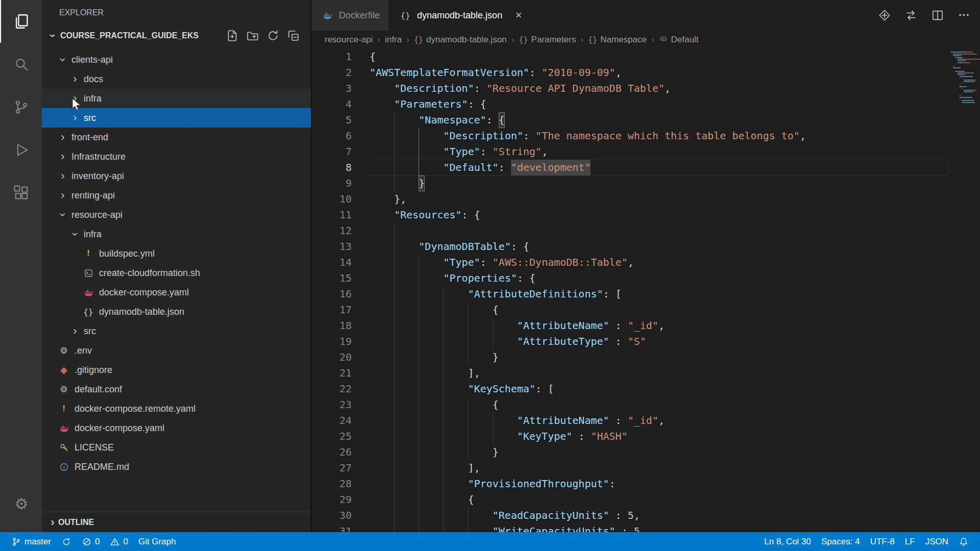 The height and width of the screenshot is (551, 980). What do you see at coordinates (630, 373) in the screenshot?
I see `code-line-21: 21],` at bounding box center [630, 373].